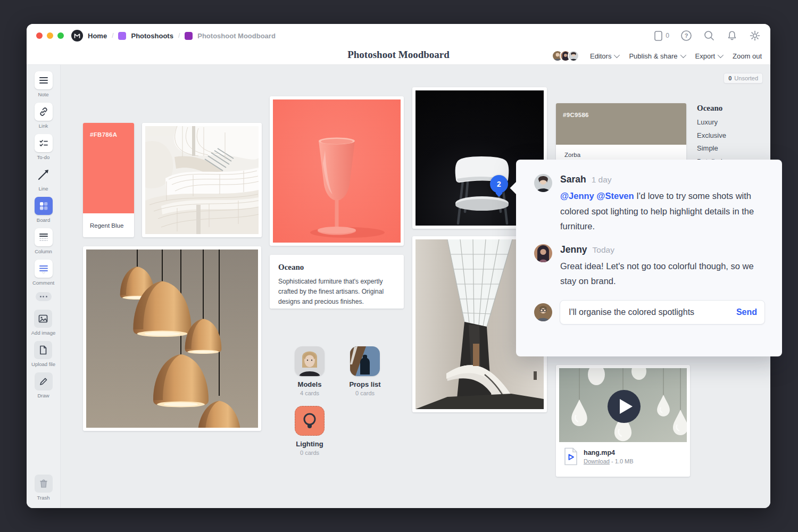 This screenshot has height=532, width=798. I want to click on note-card: Oceano Sophisticated furniture that's ex…, so click(337, 282).